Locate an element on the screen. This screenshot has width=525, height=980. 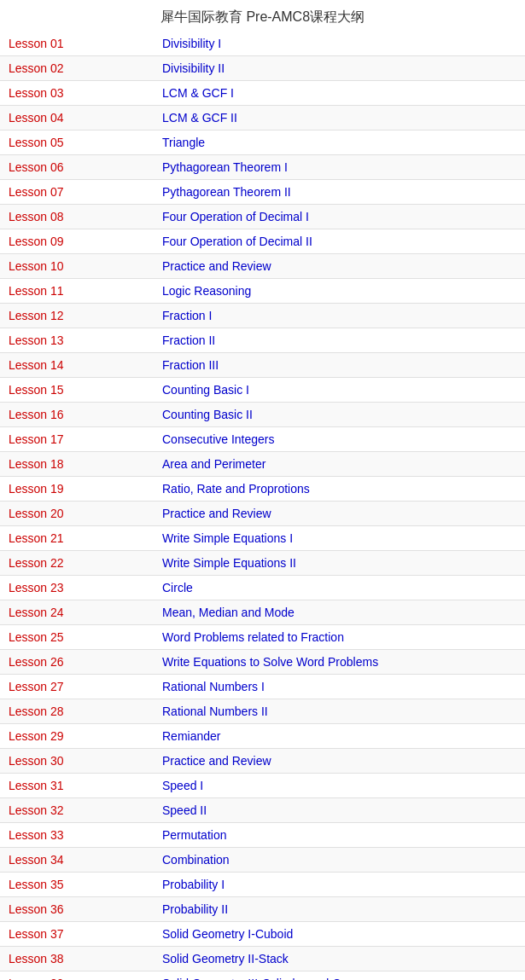
table-row: Lesson 16Counting Basic II is located at coordinates (263, 415).